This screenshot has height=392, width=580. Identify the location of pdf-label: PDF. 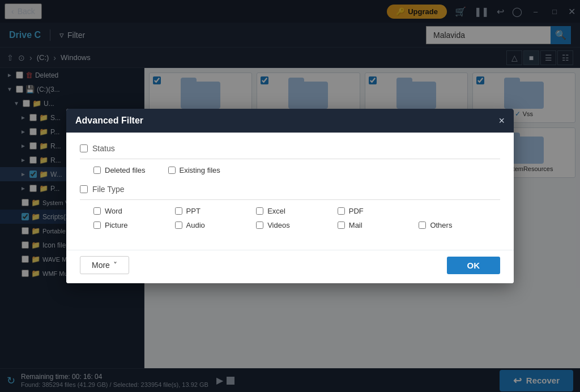
(356, 211).